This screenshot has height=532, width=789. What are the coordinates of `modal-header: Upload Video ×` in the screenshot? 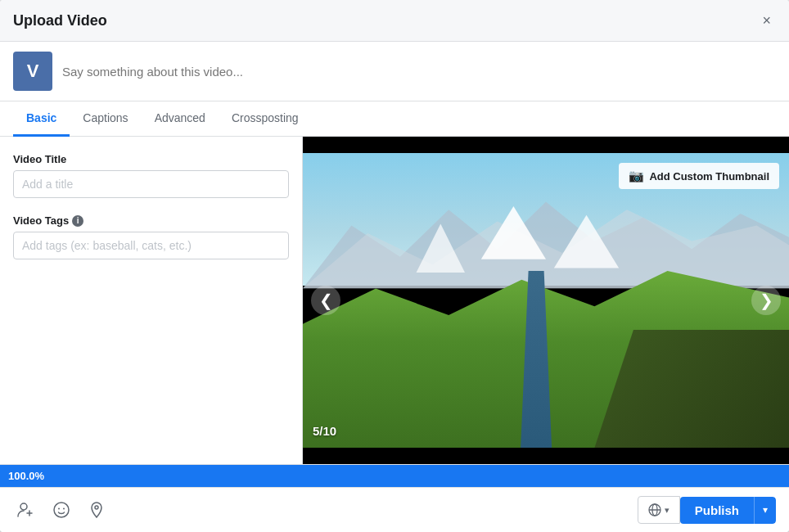 It's located at (394, 21).